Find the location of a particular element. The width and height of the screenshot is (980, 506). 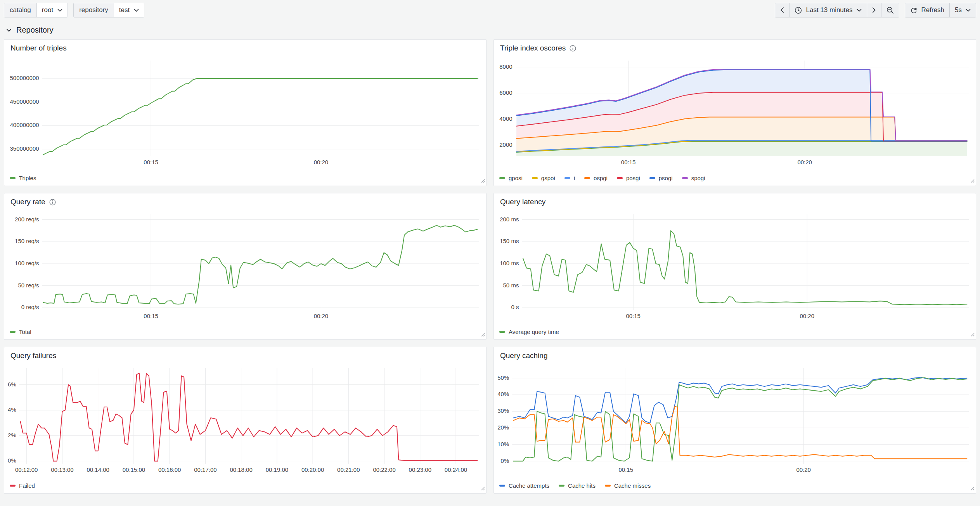

svg-text: 50 req/s is located at coordinates (28, 285).